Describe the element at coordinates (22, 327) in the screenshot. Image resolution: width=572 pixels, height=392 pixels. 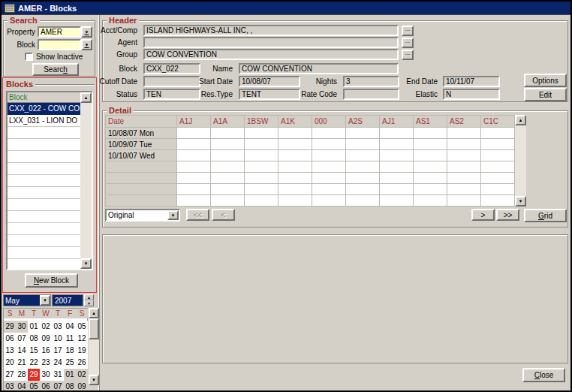
I see `calendar-day: 30` at that location.